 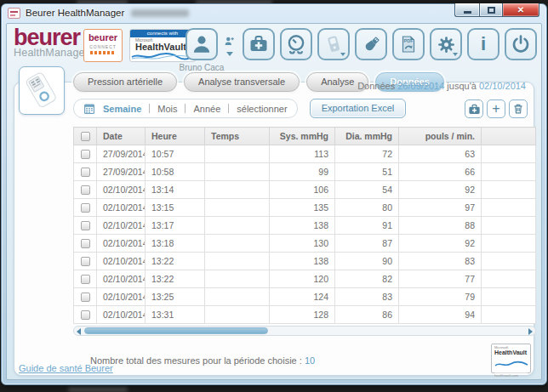 I want to click on pdf-export-button: PDF, so click(x=408, y=44).